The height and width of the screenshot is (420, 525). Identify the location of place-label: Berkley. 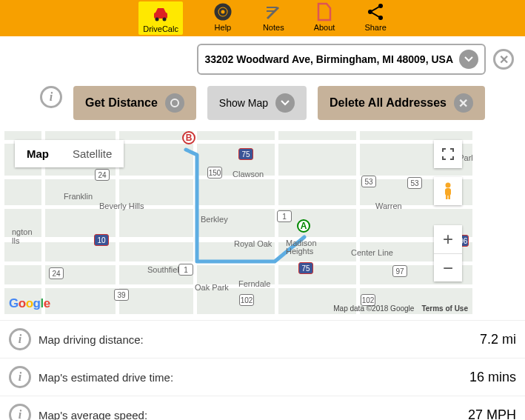
(215, 219).